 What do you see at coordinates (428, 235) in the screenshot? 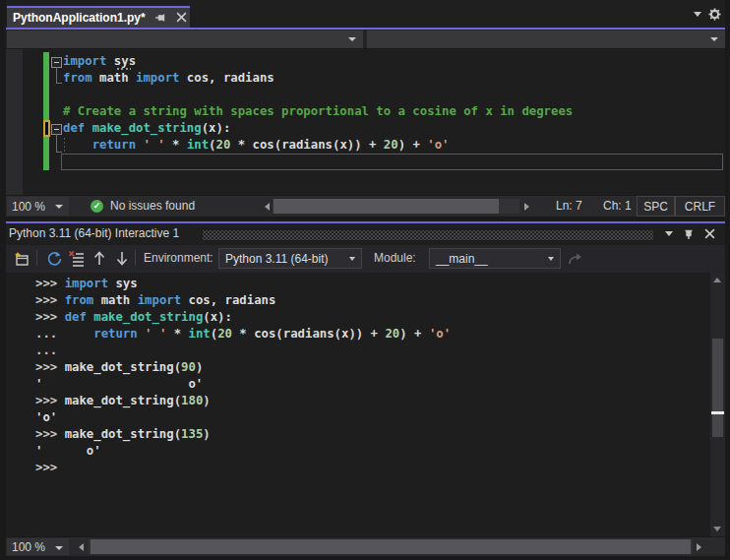
I see `title-bar-grip` at bounding box center [428, 235].